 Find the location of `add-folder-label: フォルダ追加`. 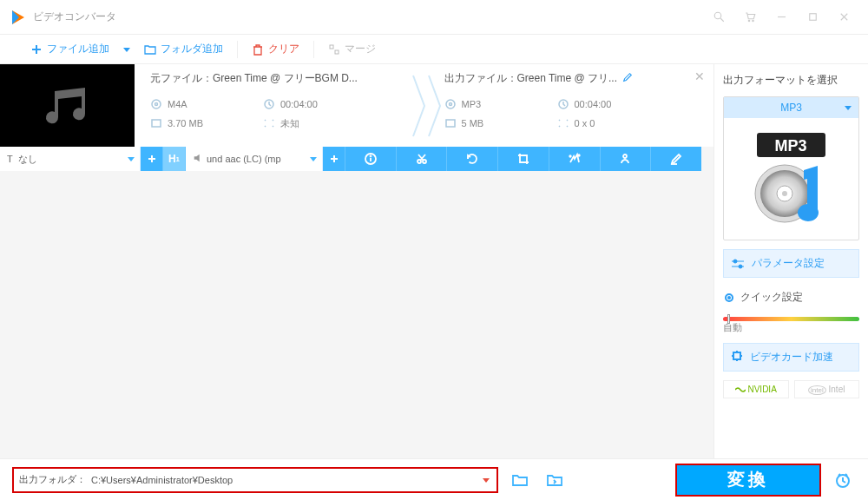

add-folder-label: フォルダ追加 is located at coordinates (192, 49).